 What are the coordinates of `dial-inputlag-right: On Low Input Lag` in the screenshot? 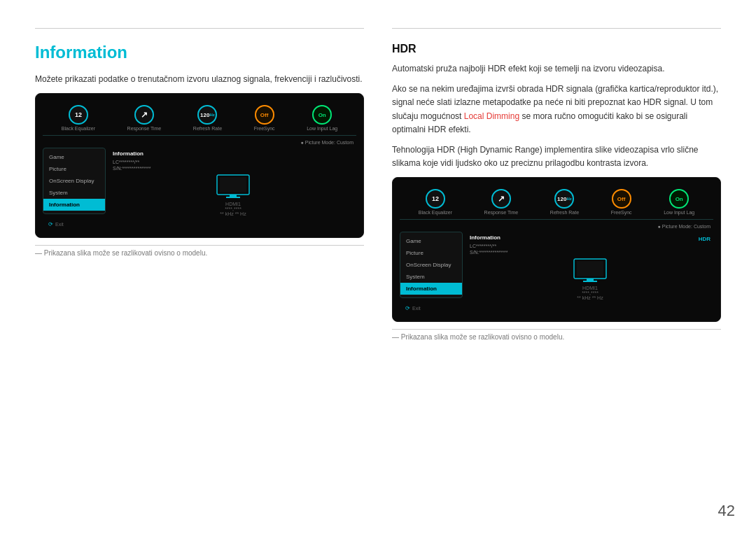 It's located at (679, 202).